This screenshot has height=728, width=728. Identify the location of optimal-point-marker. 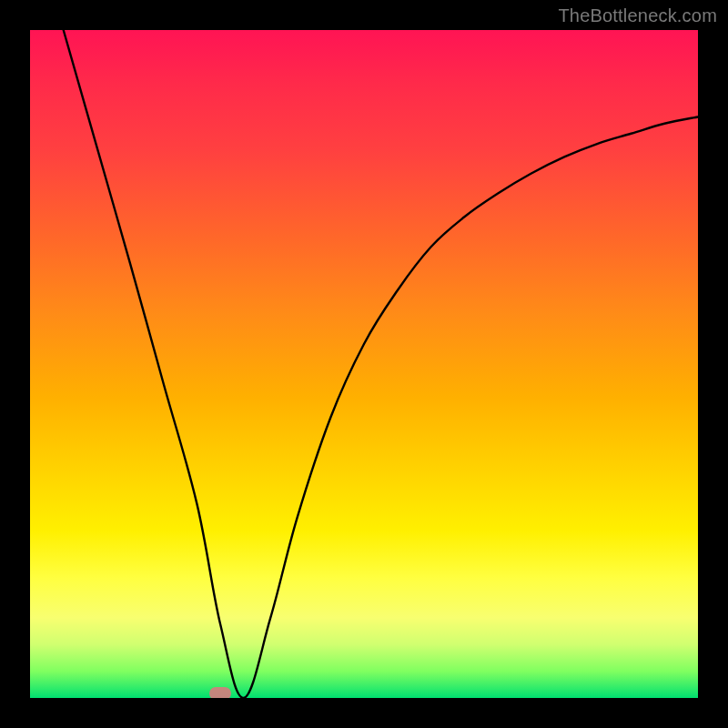
(220, 693).